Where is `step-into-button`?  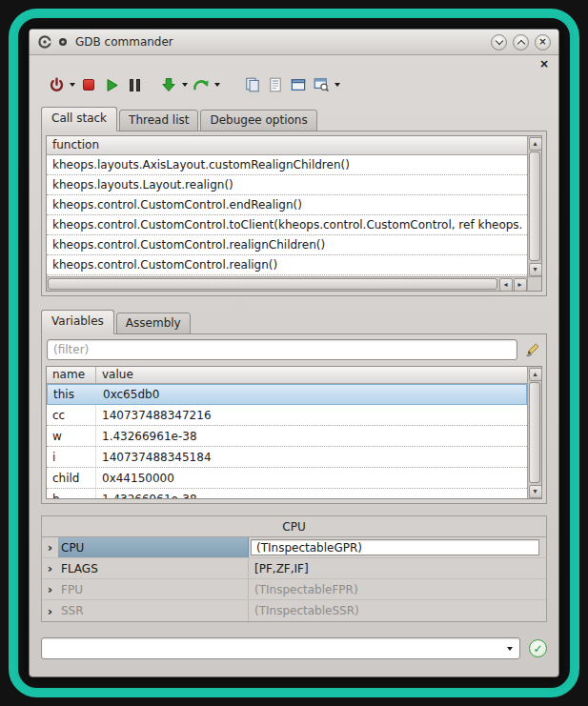
step-into-button is located at coordinates (169, 85).